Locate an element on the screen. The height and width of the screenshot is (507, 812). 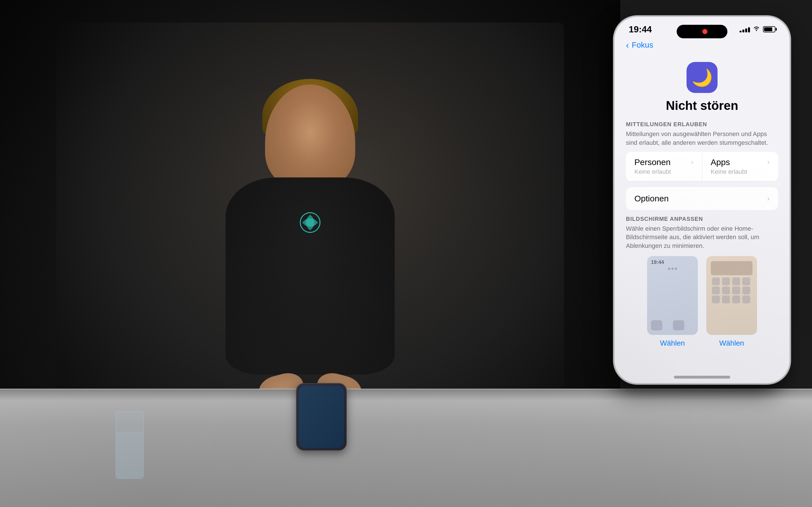
personen-sub: Keine erlaubt is located at coordinates (664, 172).